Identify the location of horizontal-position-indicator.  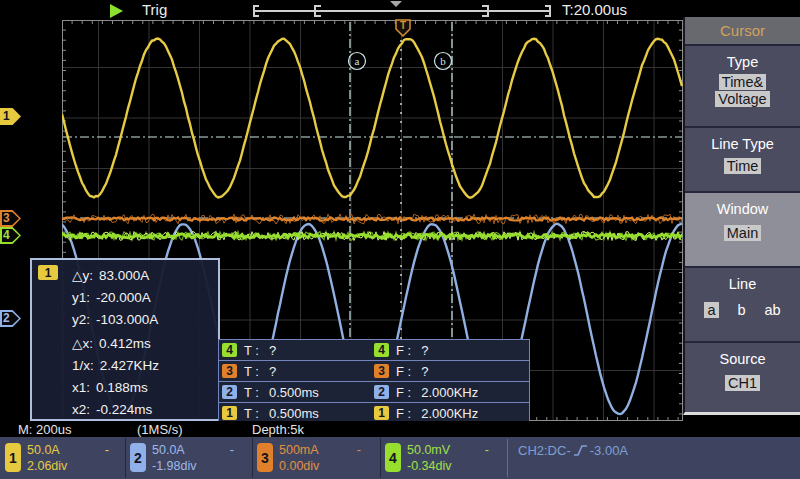
(402, 11).